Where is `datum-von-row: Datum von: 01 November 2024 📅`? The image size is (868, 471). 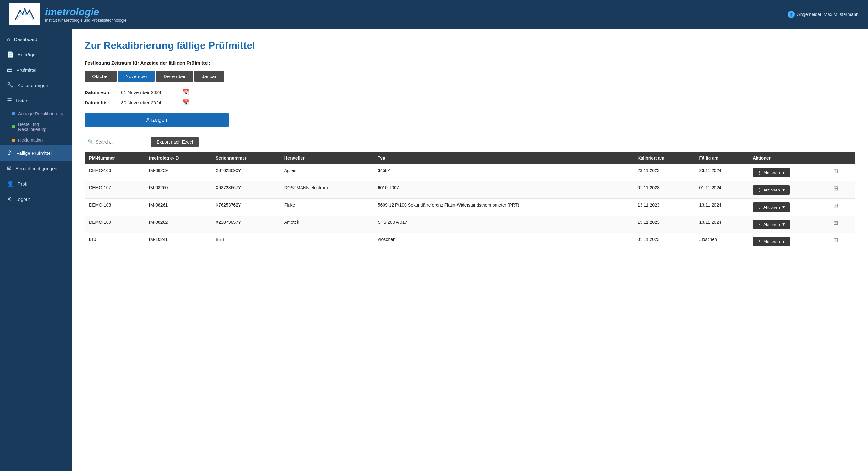
datum-von-row: Datum von: 01 November 2024 📅 is located at coordinates (470, 92).